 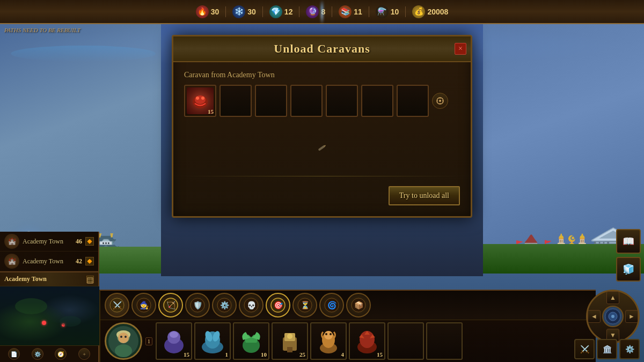 I want to click on ability-chest: 📦, so click(x=358, y=305).